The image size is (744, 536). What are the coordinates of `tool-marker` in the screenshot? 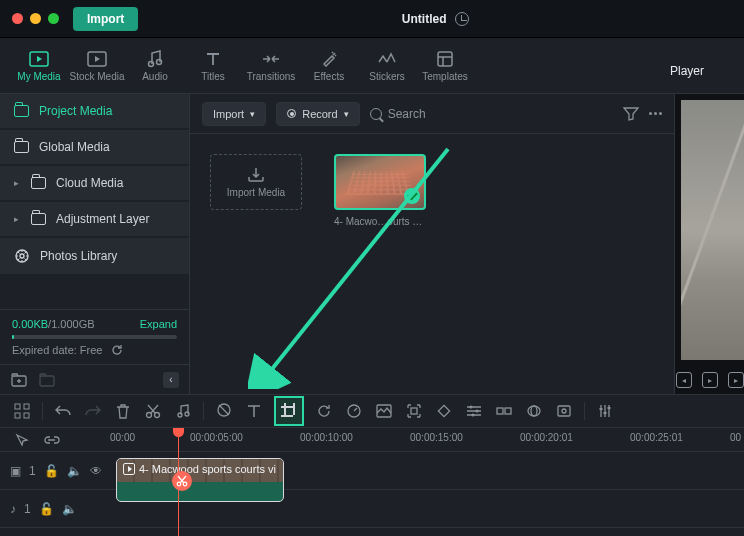 It's located at (224, 411).